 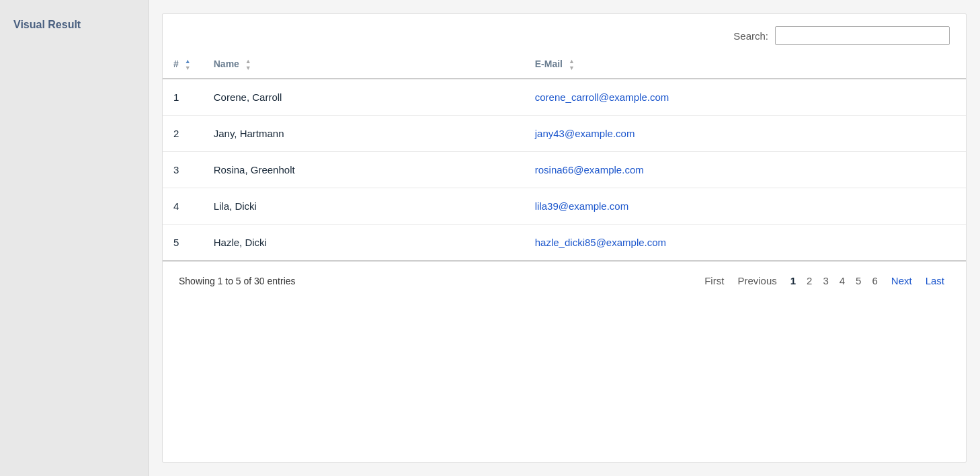 What do you see at coordinates (237, 281) in the screenshot?
I see `footer-info: Showing 1 to 5 of 30 entries` at bounding box center [237, 281].